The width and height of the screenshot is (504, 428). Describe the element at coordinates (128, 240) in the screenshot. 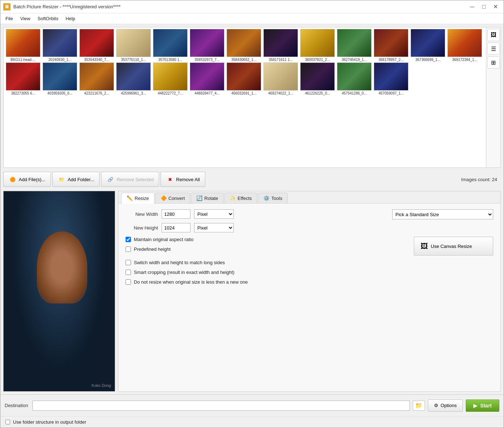

I see `maintain-aspect-checkbox` at that location.